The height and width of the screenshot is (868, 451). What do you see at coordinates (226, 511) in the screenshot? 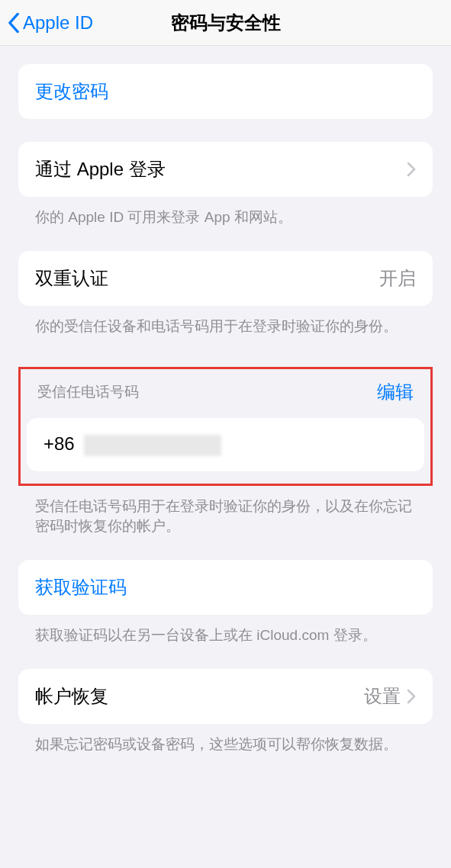
I see `trusted-phone-footer: 受信任电话号码用于在登录时验证你的身份，以及在你忘记密码时恢复你的帐户。` at bounding box center [226, 511].